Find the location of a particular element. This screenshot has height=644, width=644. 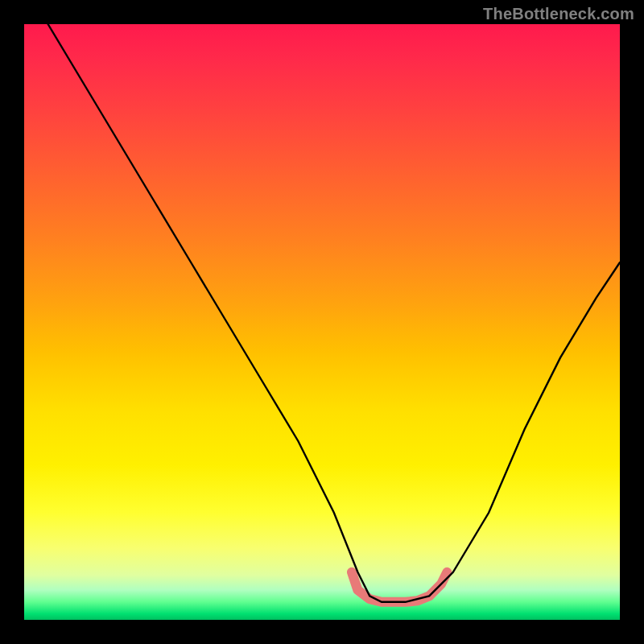

watermark-text: TheBottleneck.com is located at coordinates (559, 14).